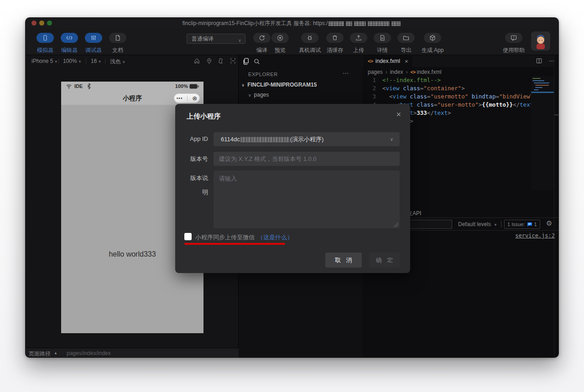 The height and width of the screenshot is (392, 584). Describe the element at coordinates (69, 38) in the screenshot. I see `code-icon` at that location.